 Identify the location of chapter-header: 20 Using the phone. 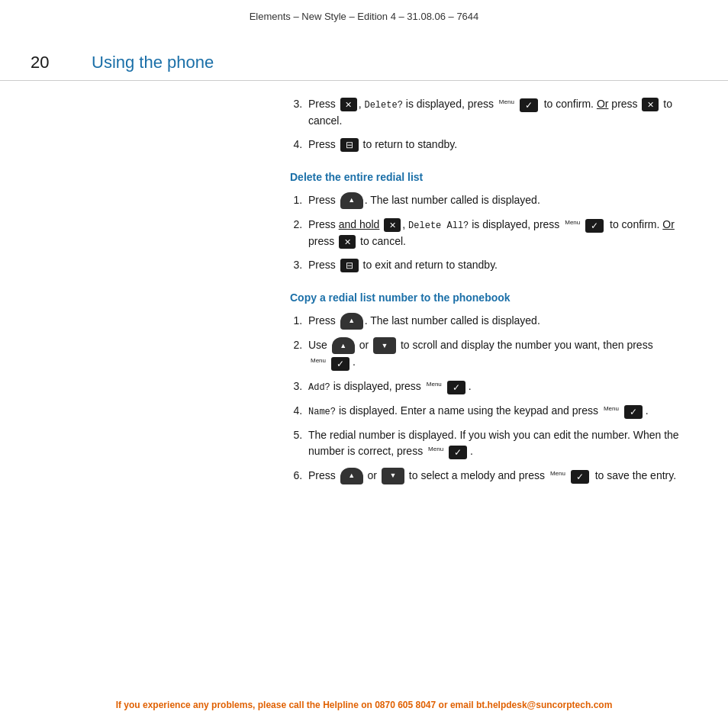
(364, 55).